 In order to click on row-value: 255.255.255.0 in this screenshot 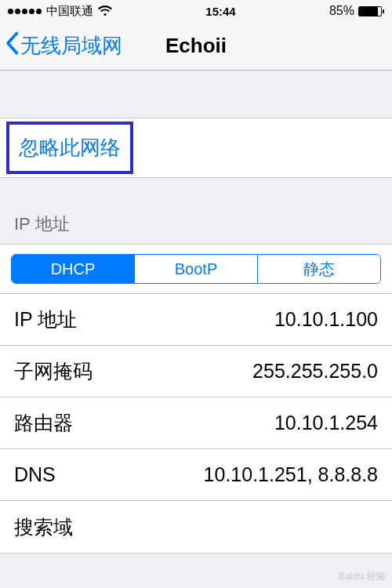, I will do `click(315, 372)`.